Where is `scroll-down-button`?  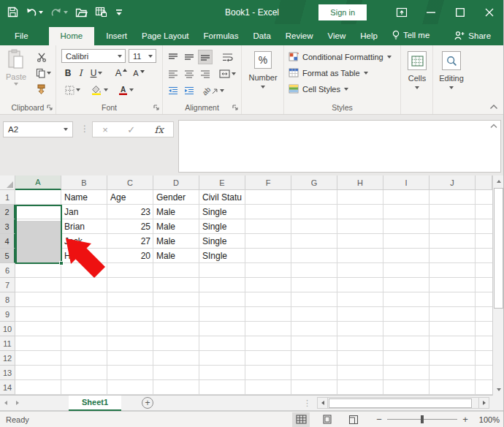
scroll-down-button is located at coordinates (498, 390).